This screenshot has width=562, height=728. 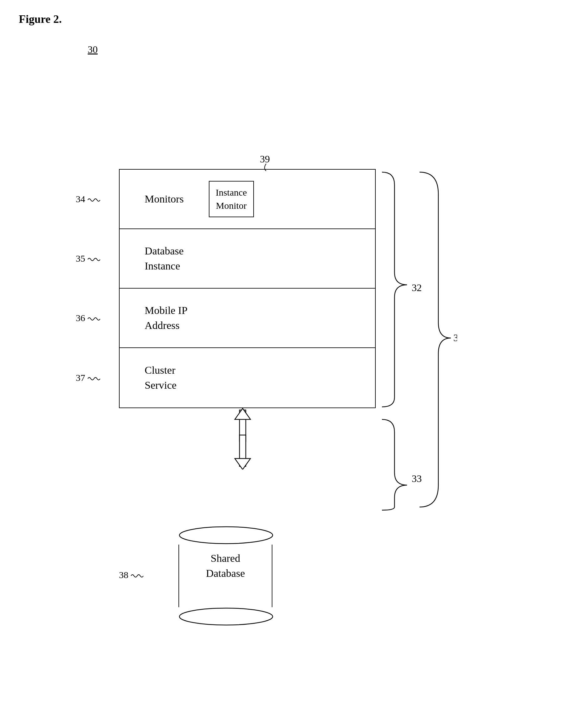 What do you see at coordinates (131, 575) in the screenshot?
I see `ref-38: 38` at bounding box center [131, 575].